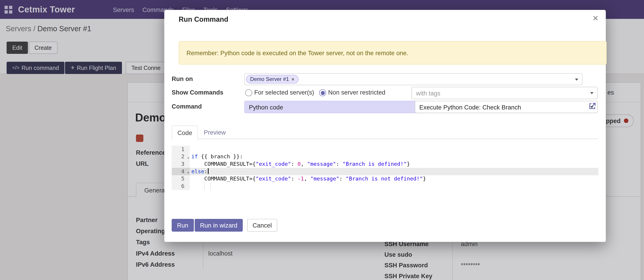 This screenshot has width=644, height=280. Describe the element at coordinates (293, 79) in the screenshot. I see `remove-tag-icon: ×` at that location.